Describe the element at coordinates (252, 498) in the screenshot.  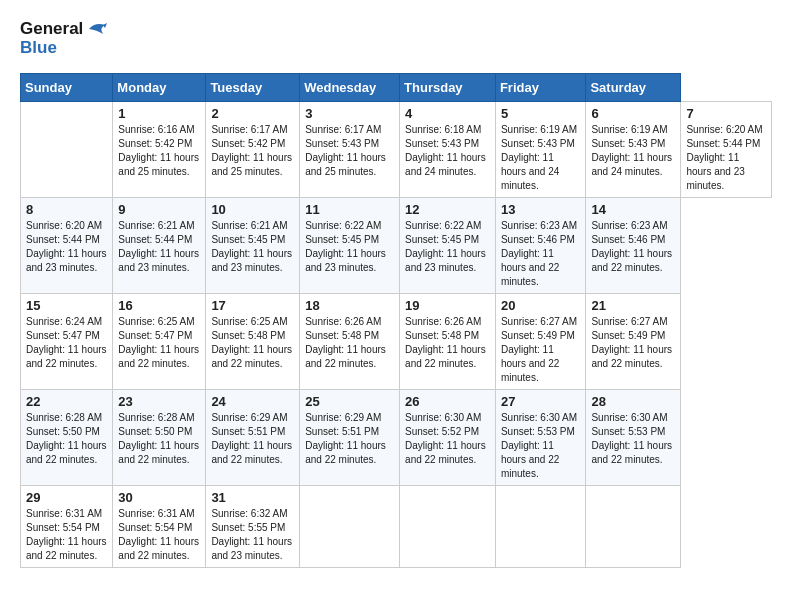
I see `day-number: 31` at that location.